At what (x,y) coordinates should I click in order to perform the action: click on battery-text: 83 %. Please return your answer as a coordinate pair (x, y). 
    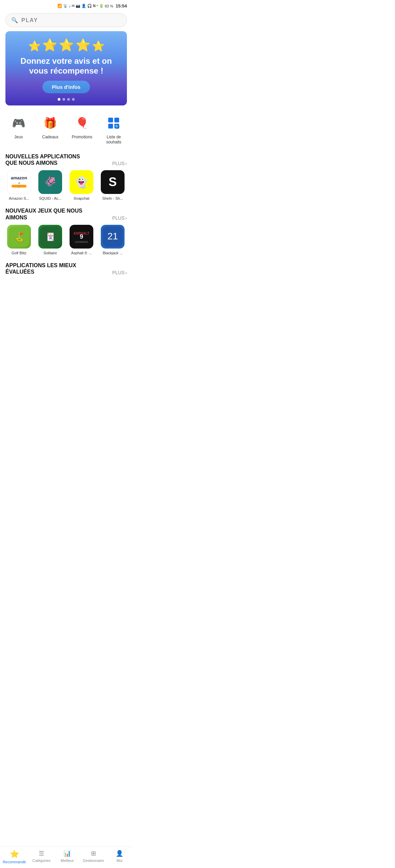
    Looking at the image, I should click on (109, 6).